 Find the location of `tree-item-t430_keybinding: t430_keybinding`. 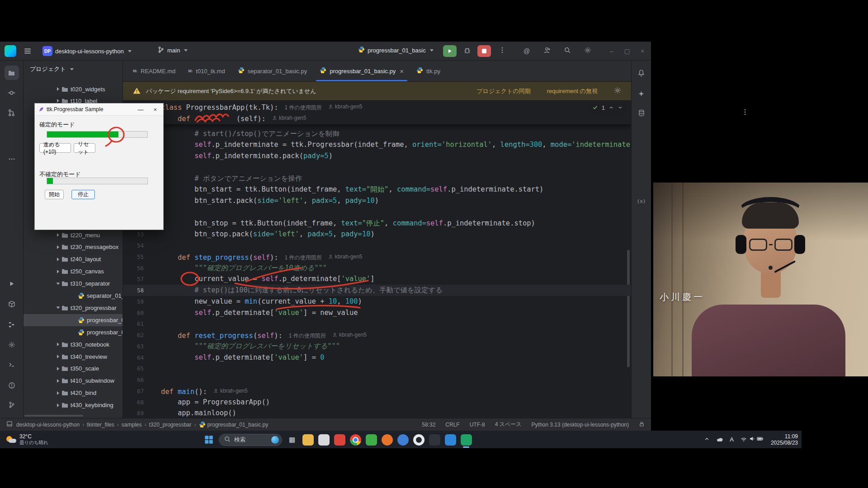

tree-item-t430_keybinding: t430_keybinding is located at coordinates (73, 405).